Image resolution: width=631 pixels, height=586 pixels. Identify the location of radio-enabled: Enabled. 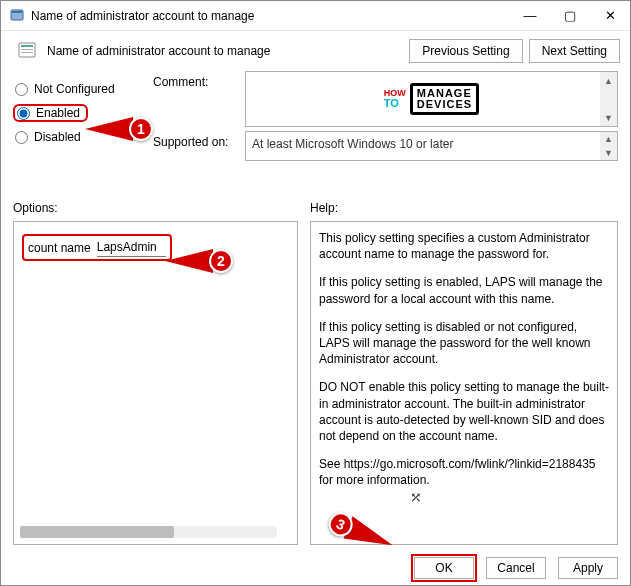
(48, 113).